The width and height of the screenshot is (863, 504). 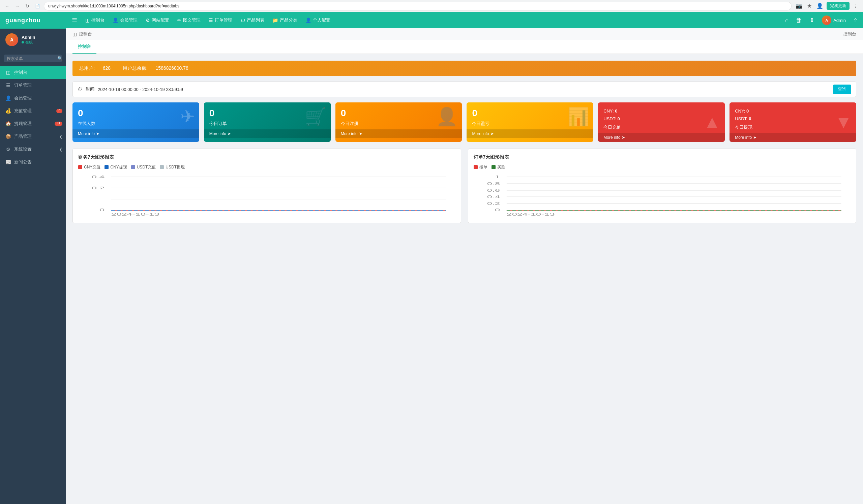 What do you see at coordinates (23, 42) in the screenshot?
I see `status-dot` at bounding box center [23, 42].